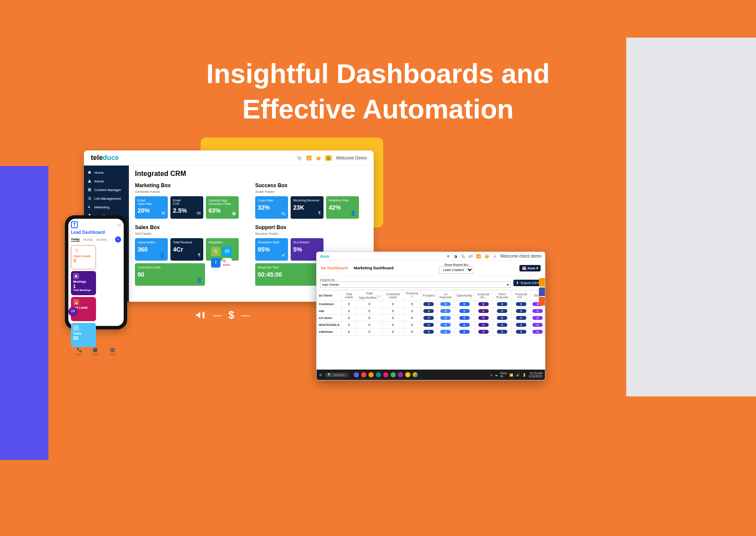 Image resolution: width=756 pixels, height=536 pixels. What do you see at coordinates (503, 375) in the screenshot?
I see `tray-lang: ENG IN` at bounding box center [503, 375].